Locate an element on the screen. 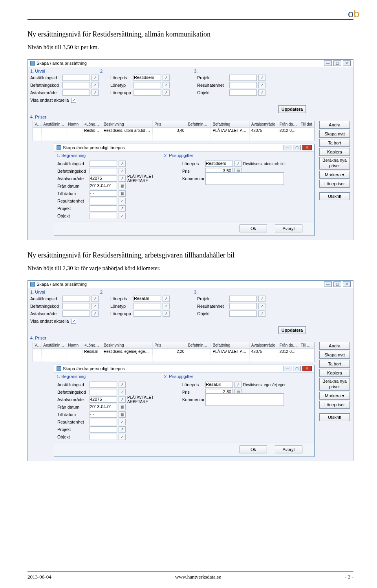 This screenshot has height=588, width=377. skapa-nytt-button: Skapa nytt is located at coordinates (335, 355).